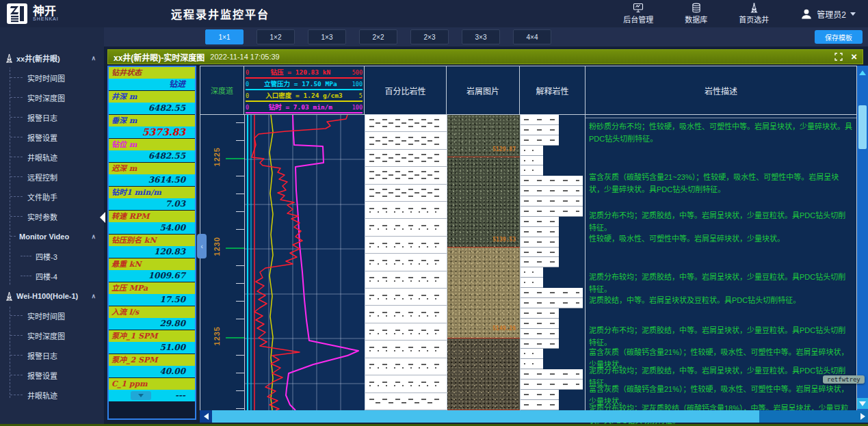  Describe the element at coordinates (504, 328) in the screenshot. I see `photo-depth-annotation: 5149.26` at that location.